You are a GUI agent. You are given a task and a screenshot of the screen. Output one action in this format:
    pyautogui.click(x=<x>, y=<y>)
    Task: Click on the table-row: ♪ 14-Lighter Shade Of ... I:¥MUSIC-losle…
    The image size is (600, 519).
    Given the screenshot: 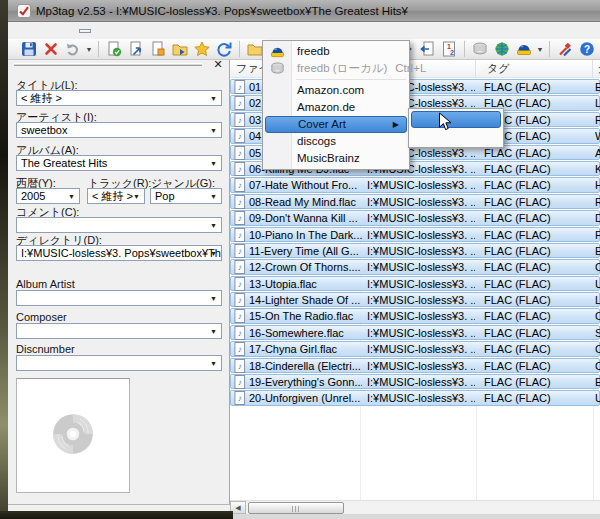 What is the action you would take?
    pyautogui.click(x=415, y=300)
    